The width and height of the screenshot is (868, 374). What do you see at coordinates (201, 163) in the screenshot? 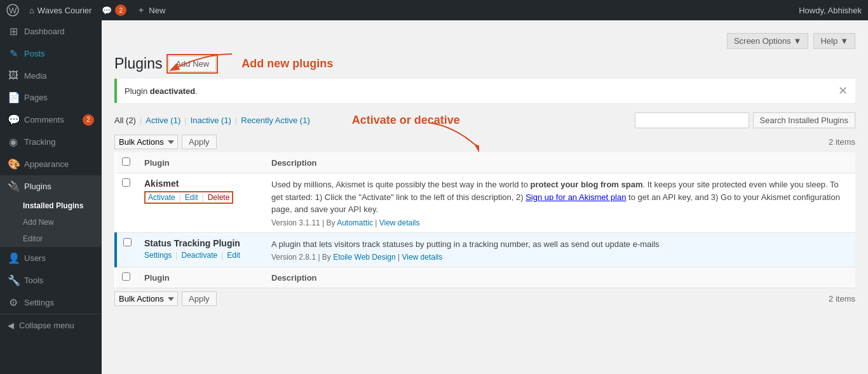
I see `plugin-col-header: Plugin` at bounding box center [201, 163].